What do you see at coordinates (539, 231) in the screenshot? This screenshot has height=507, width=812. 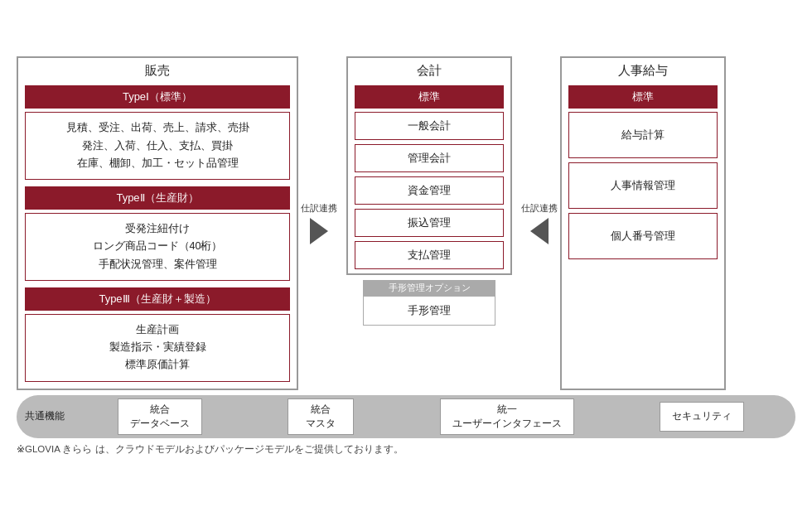 I see `arrow-left-icon` at bounding box center [539, 231].